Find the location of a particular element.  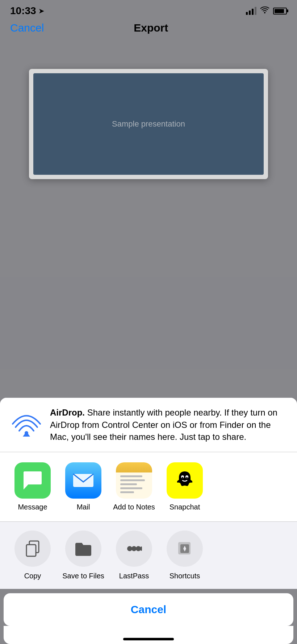

airdrop-section: AirDrop. AirDrop. Share instantly with p… is located at coordinates (148, 425).